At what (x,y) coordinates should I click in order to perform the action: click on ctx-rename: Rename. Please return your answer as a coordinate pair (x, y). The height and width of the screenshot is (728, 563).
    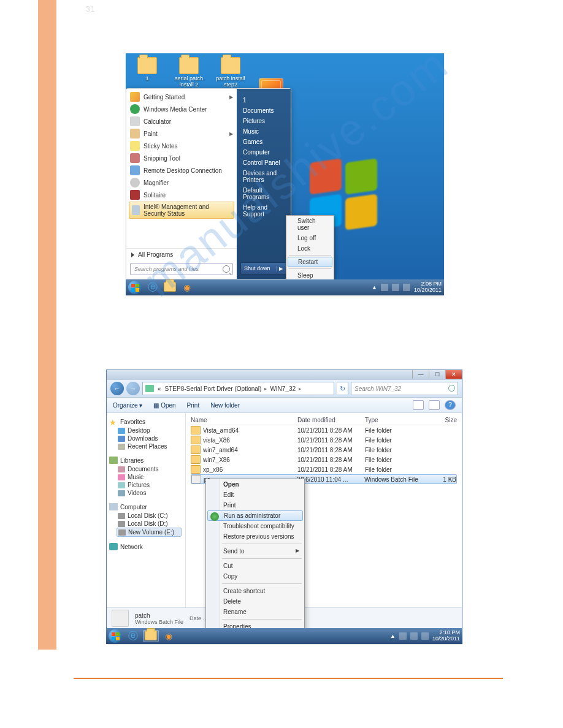
    Looking at the image, I should click on (255, 612).